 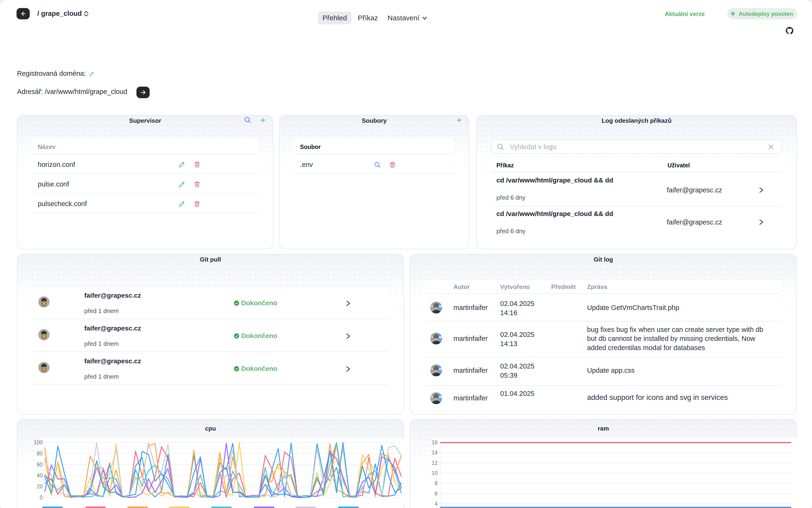 I want to click on svg-text: 20, so click(x=40, y=486).